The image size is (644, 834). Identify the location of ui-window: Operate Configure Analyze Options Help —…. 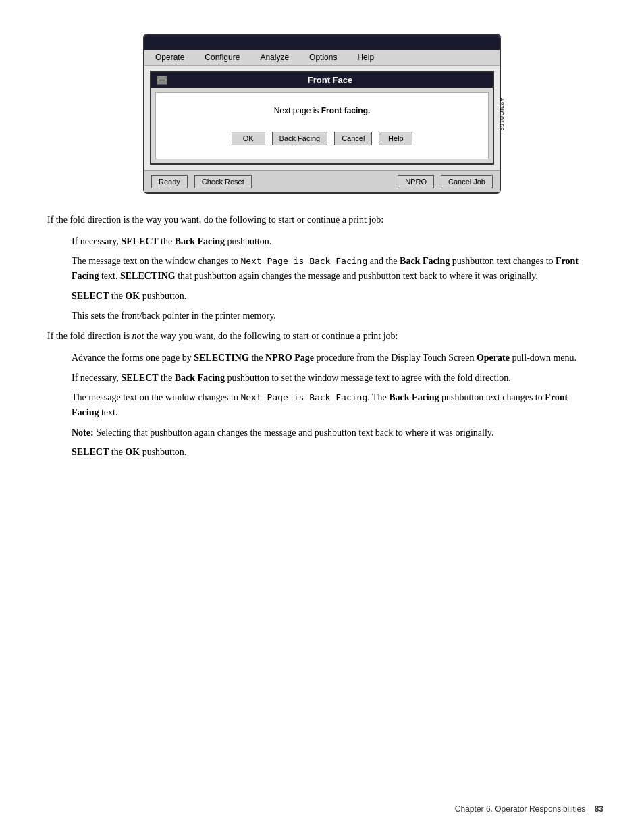
(322, 113).